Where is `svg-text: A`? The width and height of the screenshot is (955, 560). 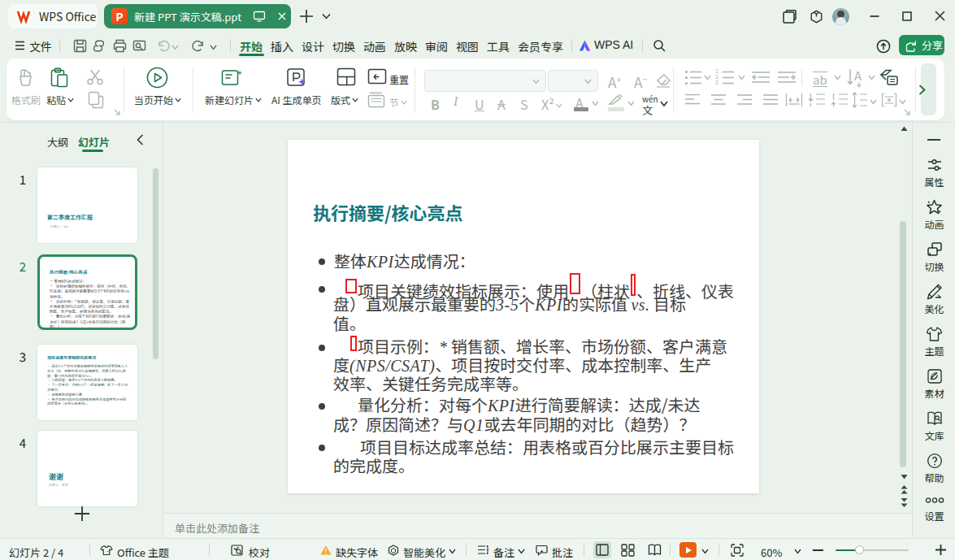
svg-text: A is located at coordinates (858, 76).